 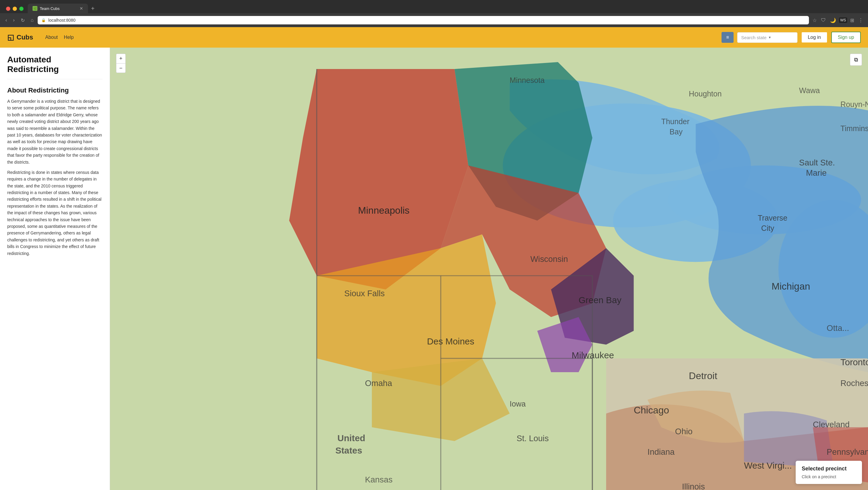 What do you see at coordinates (533, 438) in the screenshot?
I see `svg-text: St. Louis` at bounding box center [533, 438].